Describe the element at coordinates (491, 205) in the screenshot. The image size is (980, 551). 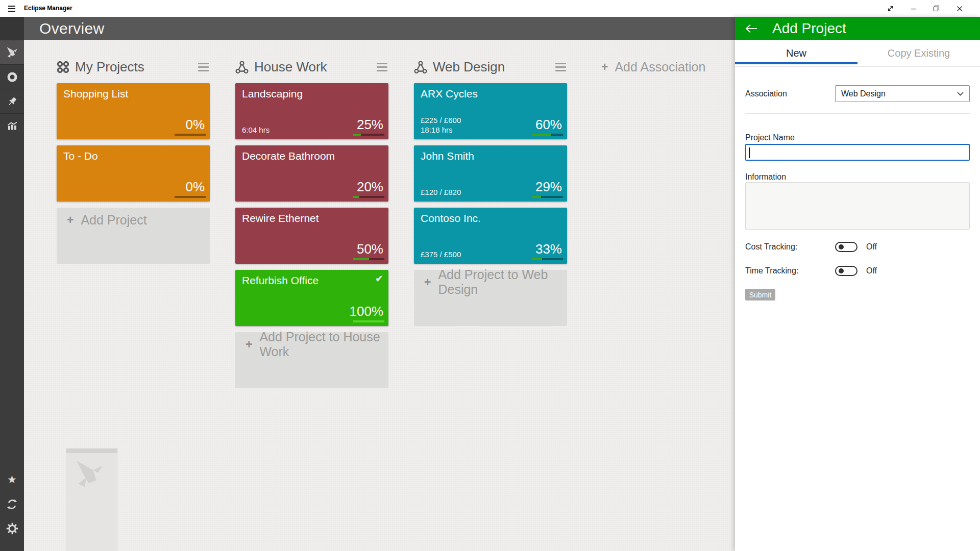
I see `card-list: ARX Cycles £225 / £600 18:18 hrs 60% Joh…` at that location.